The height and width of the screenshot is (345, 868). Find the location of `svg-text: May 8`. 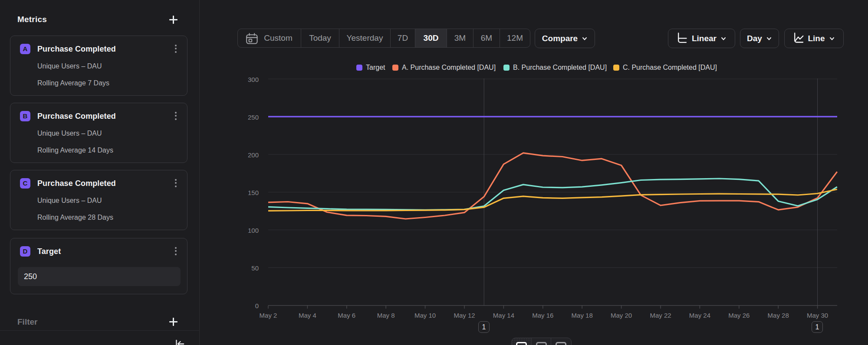

svg-text: May 8 is located at coordinates (386, 316).